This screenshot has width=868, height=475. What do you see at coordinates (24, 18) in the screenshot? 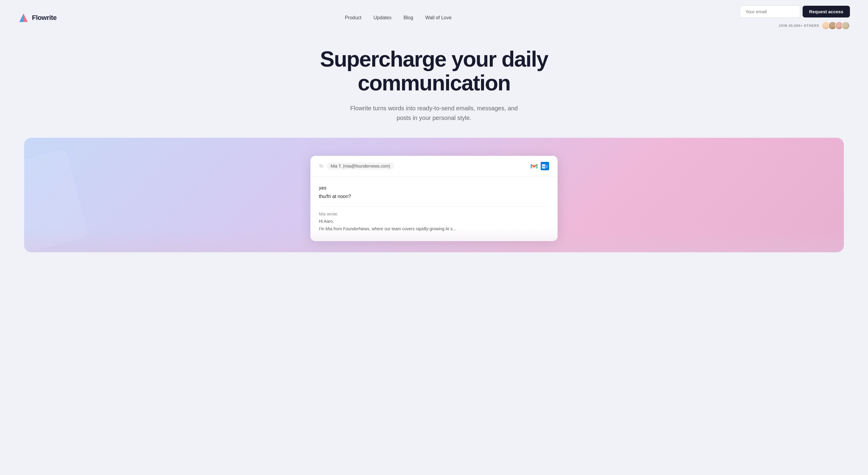
I see `logo-icon` at bounding box center [24, 18].